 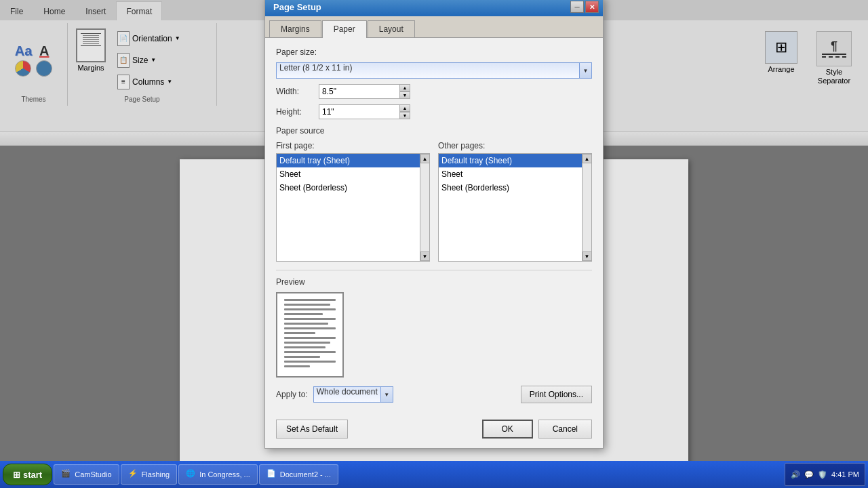 What do you see at coordinates (434, 8) in the screenshot?
I see `dialog-titlebar: Page Setup ─ ✕` at bounding box center [434, 8].